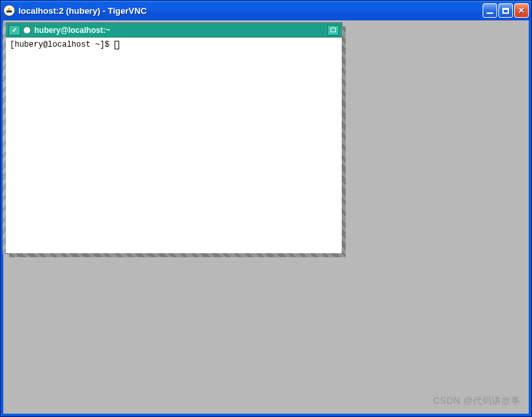 The width and height of the screenshot is (532, 417). I want to click on window-controls: ✕, so click(506, 11).